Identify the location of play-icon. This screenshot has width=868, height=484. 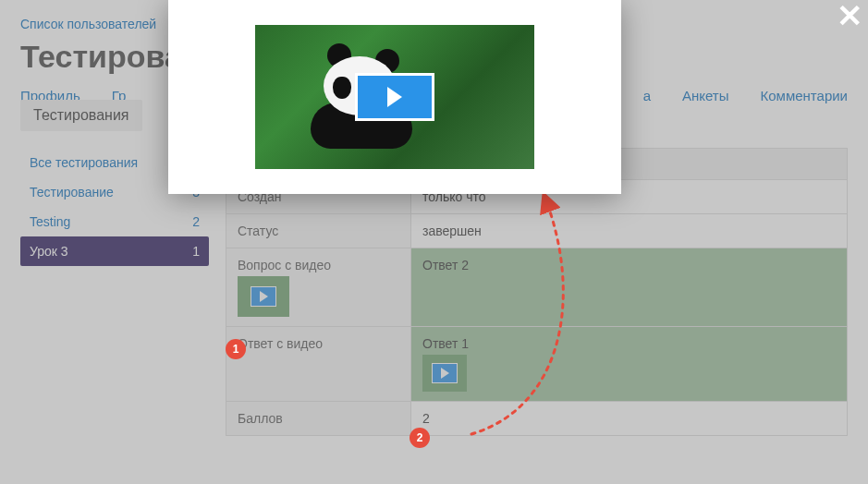
(395, 97).